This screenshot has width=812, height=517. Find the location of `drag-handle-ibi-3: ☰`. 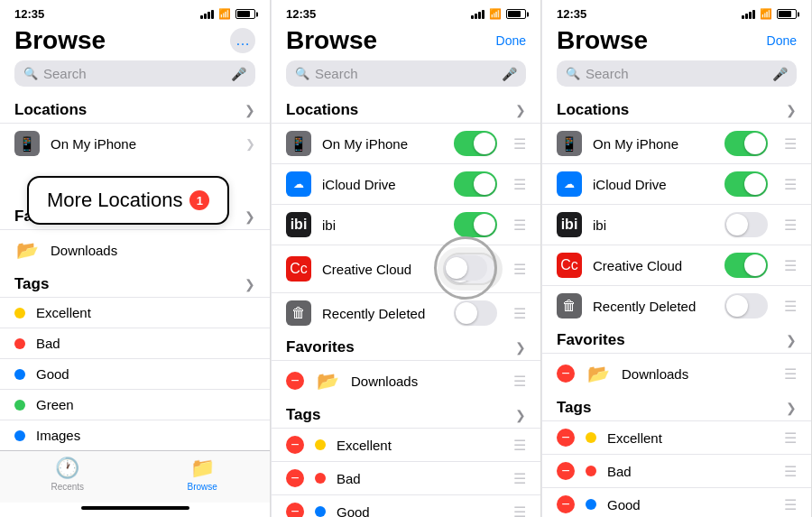

drag-handle-ibi-3: ☰ is located at coordinates (790, 226).